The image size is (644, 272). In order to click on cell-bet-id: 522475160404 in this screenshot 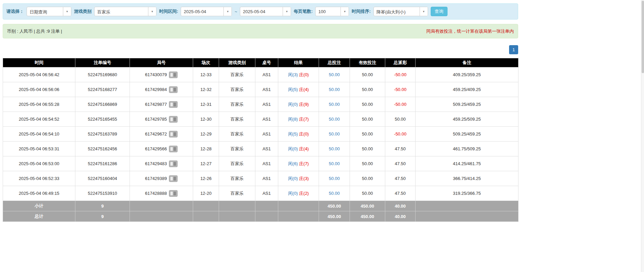, I will do `click(103, 179)`.